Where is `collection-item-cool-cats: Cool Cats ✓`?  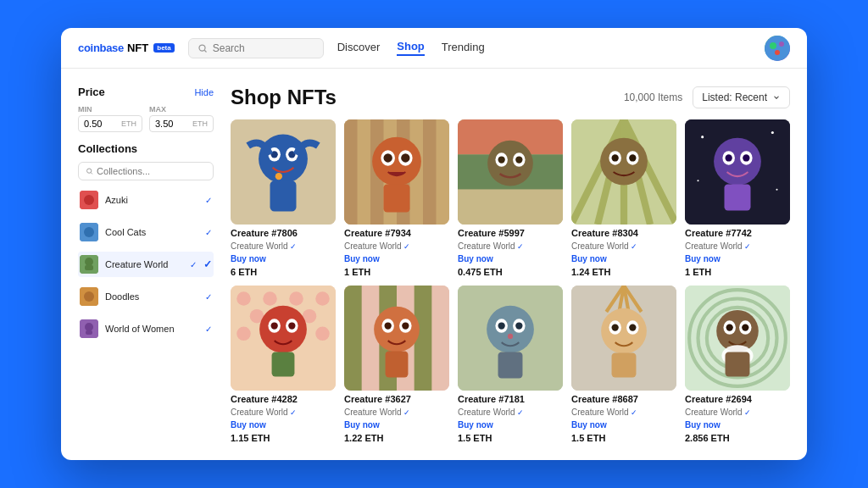 collection-item-cool-cats: Cool Cats ✓ is located at coordinates (146, 232).